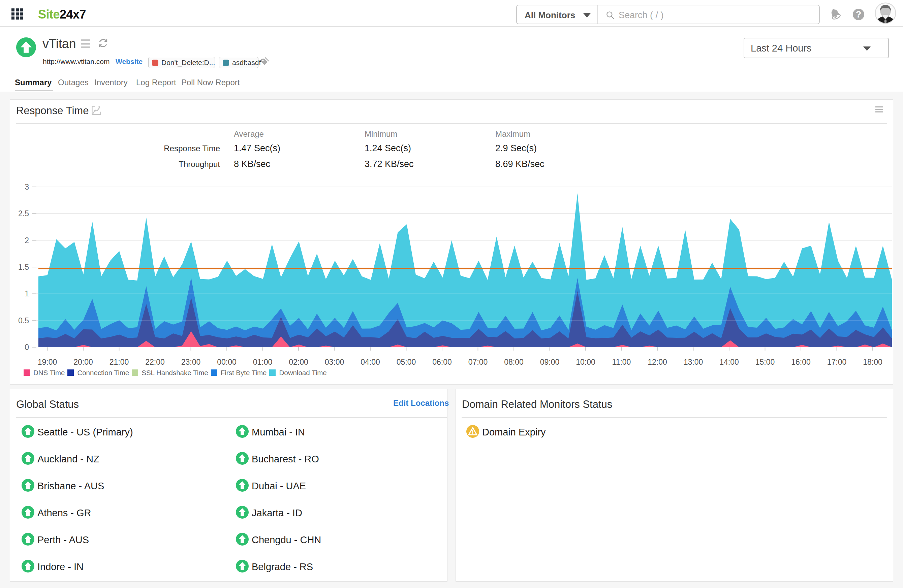 The height and width of the screenshot is (588, 903). What do you see at coordinates (47, 362) in the screenshot?
I see `svg-text: 19:00` at bounding box center [47, 362].